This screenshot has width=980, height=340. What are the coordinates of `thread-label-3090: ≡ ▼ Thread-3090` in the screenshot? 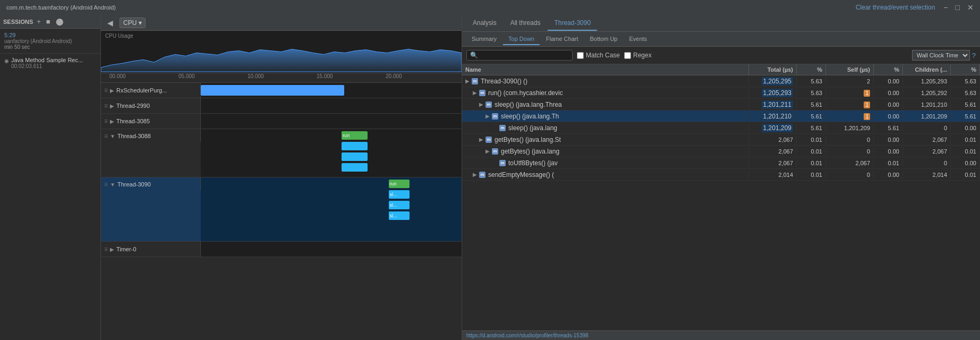 It's located at (151, 184).